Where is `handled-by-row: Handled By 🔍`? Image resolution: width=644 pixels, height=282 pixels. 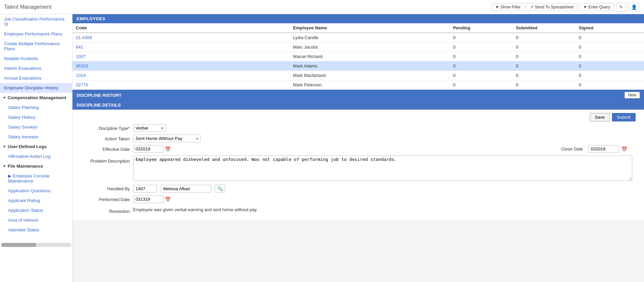 handled-by-row: Handled By 🔍 is located at coordinates (358, 189).